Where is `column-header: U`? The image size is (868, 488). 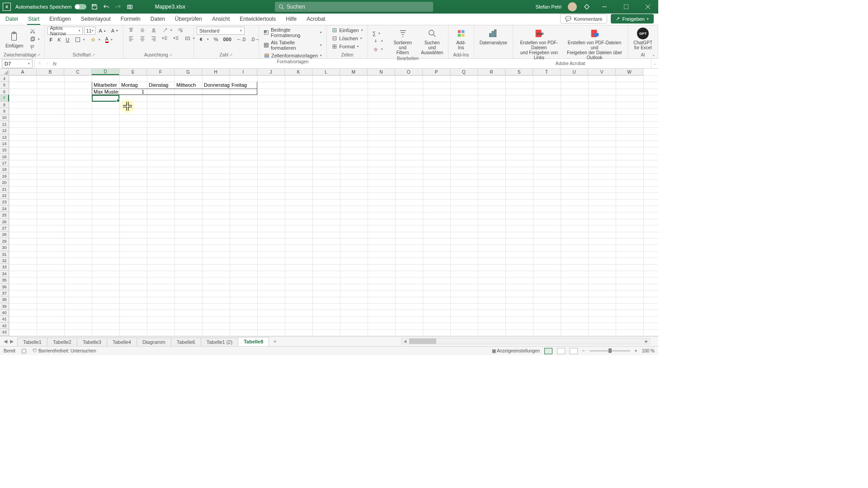
column-header: U is located at coordinates (574, 72).